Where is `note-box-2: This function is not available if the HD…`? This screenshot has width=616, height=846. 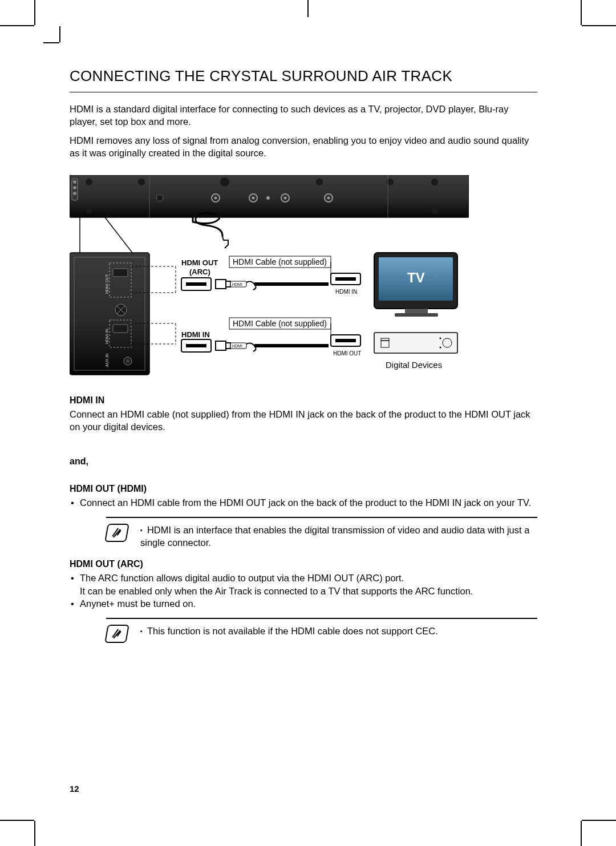 note-box-2: This function is not available if the HD… is located at coordinates (322, 630).